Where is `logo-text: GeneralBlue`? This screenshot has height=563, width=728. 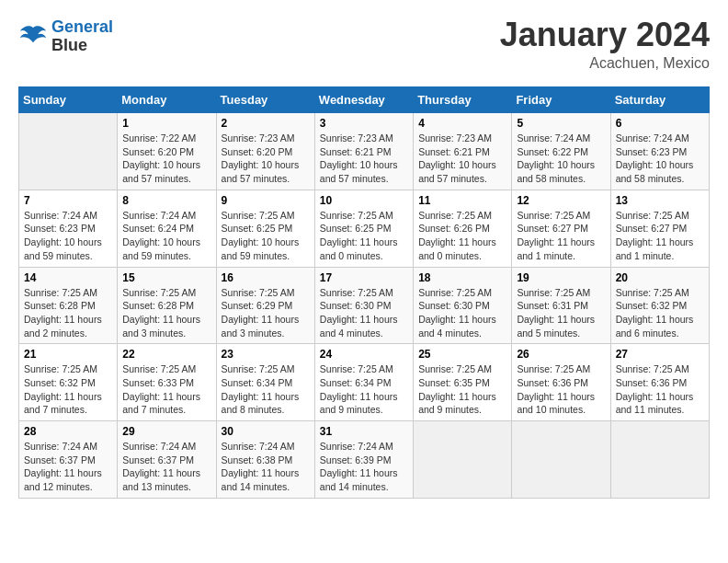 logo-text: GeneralBlue is located at coordinates (83, 37).